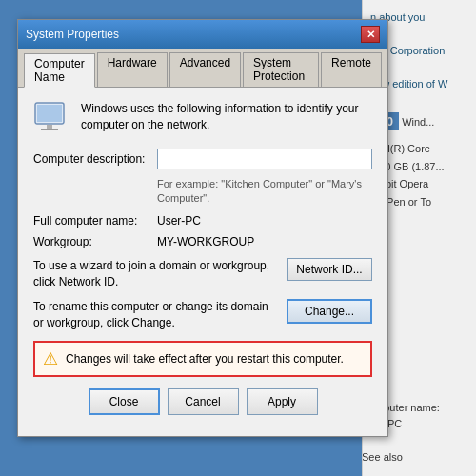 The image size is (476, 476). Describe the element at coordinates (203, 315) in the screenshot. I see `change-row: To rename this computer or change its do…` at that location.